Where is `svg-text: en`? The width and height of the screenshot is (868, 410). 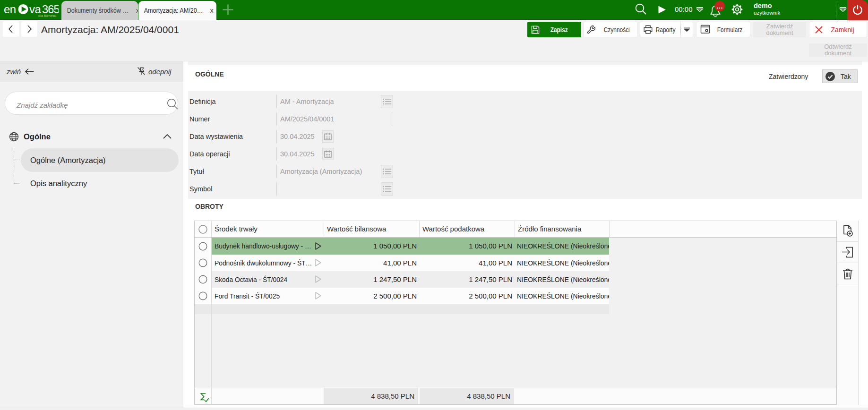 svg-text: en is located at coordinates (10, 9).